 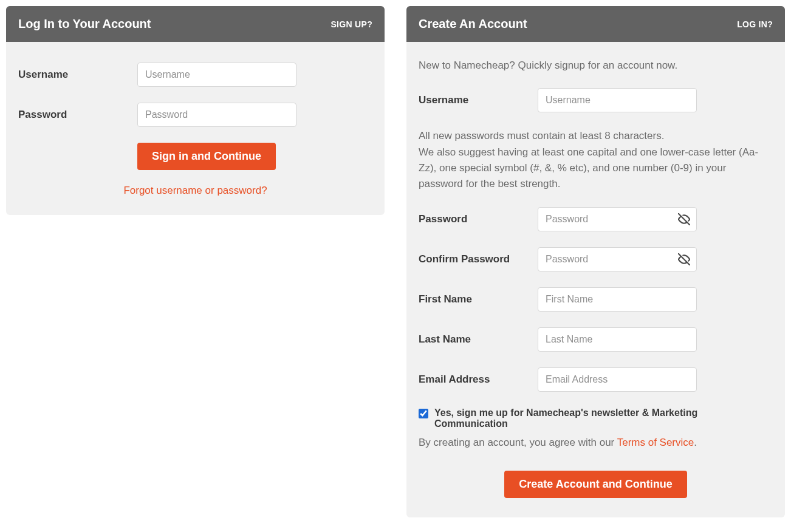 What do you see at coordinates (351, 24) in the screenshot?
I see `signup-link: SIGN UP?` at bounding box center [351, 24].